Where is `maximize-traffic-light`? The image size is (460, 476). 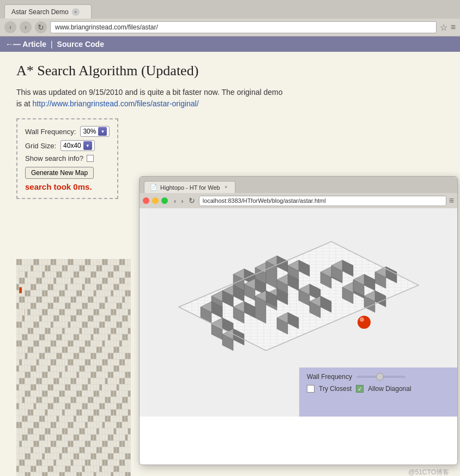
maximize-traffic-light is located at coordinates (165, 201).